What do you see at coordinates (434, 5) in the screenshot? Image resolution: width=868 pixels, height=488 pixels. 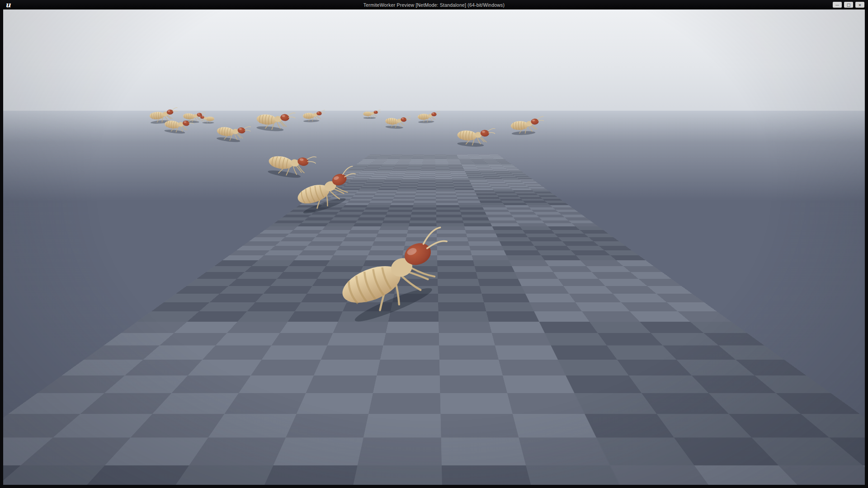 I see `title-bar: u TermiteWorker Preview [NetMode: Standa…` at bounding box center [434, 5].